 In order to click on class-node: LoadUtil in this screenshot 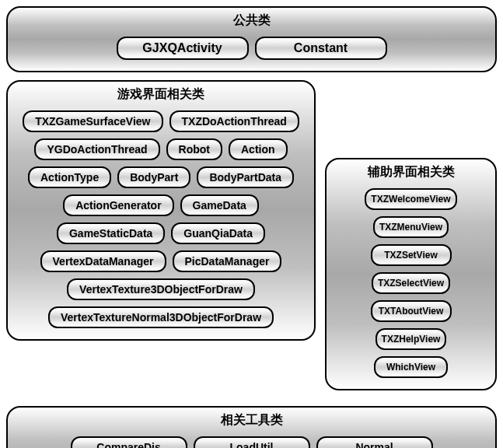, I will do `click(252, 442)`.